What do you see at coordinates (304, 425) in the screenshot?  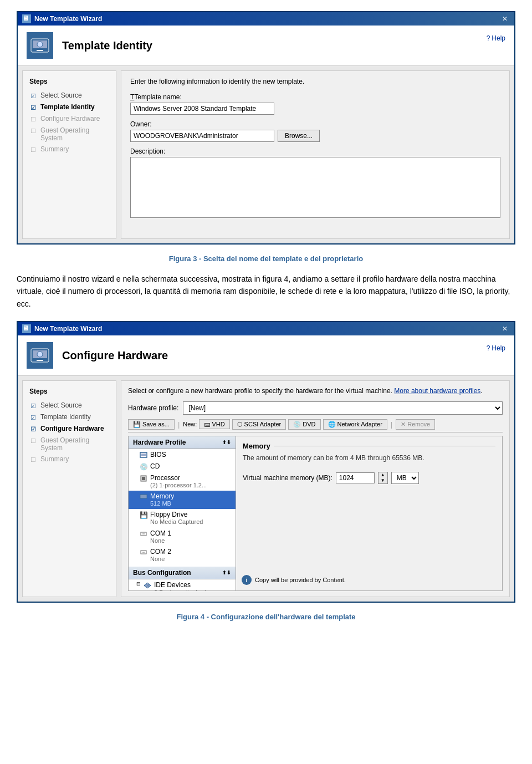 I see `dvd-button: 💿 DVD` at bounding box center [304, 425].